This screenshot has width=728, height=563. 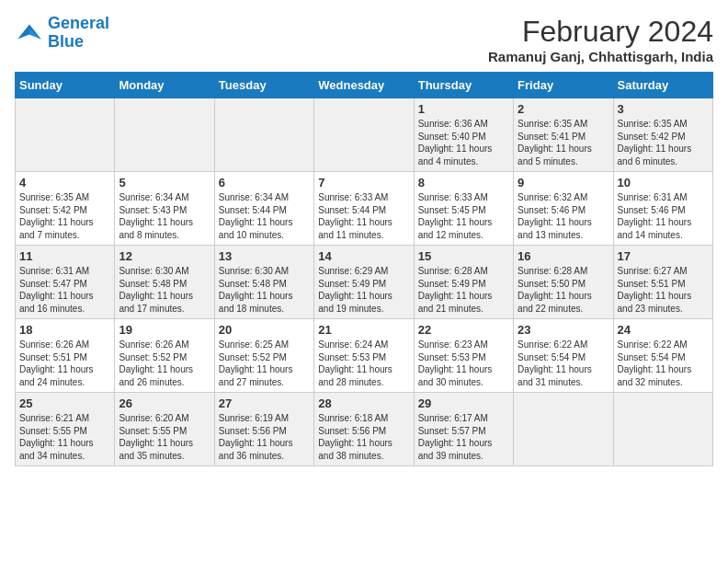 I want to click on calendar-week-4: 18Sunrise: 6:26 AM Sunset: 5:51 PM Dayli…, so click(x=364, y=356).